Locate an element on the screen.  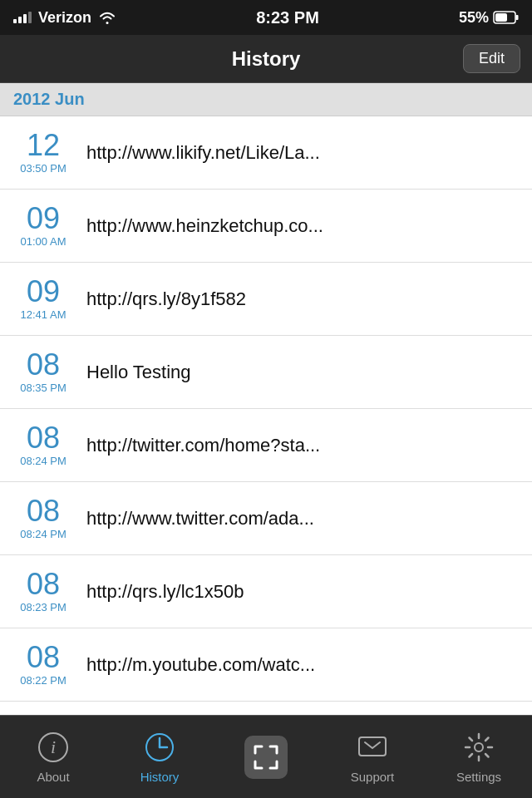
tab-about: i About is located at coordinates (53, 756).